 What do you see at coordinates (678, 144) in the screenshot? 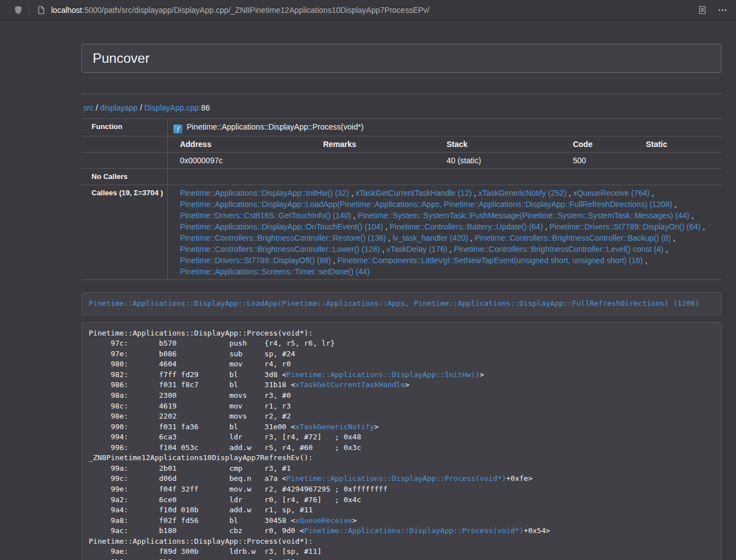
I see `column-header-static: Static` at bounding box center [678, 144].